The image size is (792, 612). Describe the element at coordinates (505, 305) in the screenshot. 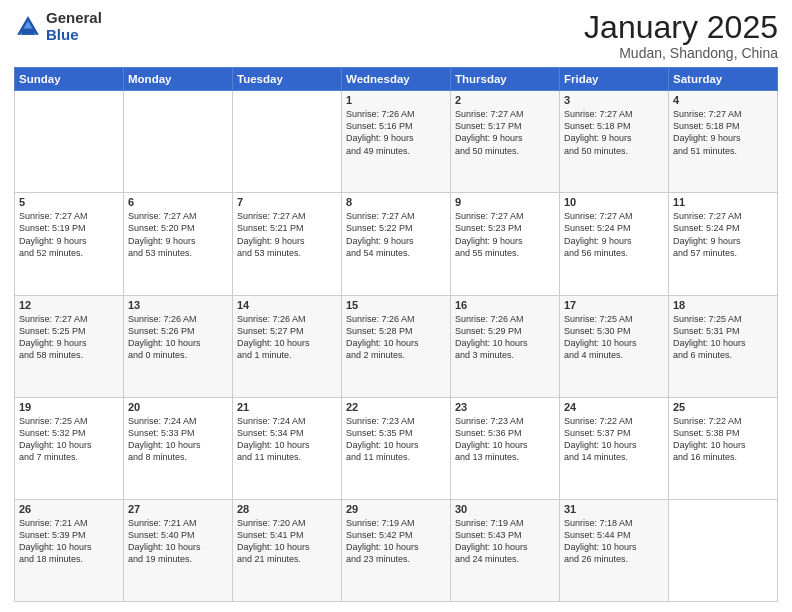

I see `day-number: 16` at that location.